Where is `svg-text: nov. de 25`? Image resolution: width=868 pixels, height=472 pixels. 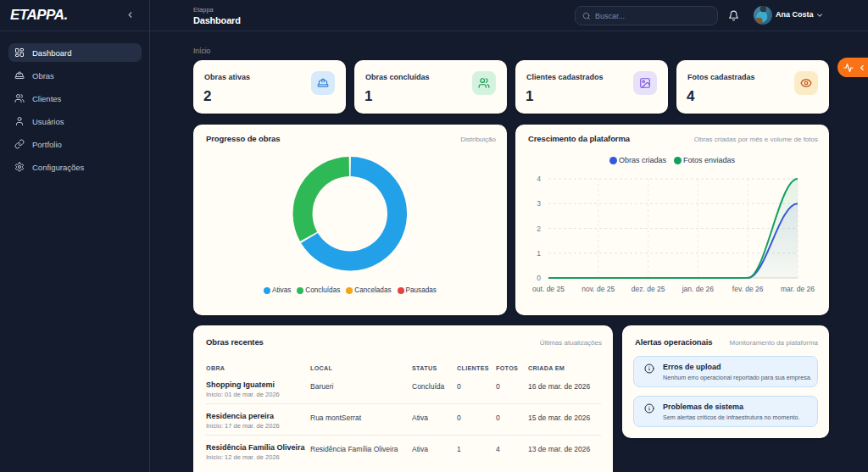 svg-text: nov. de 25 is located at coordinates (598, 289).